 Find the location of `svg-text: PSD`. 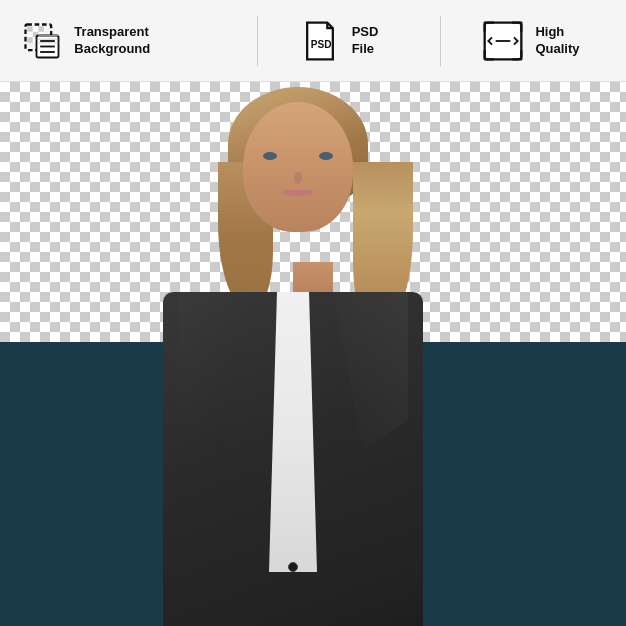

svg-text: PSD is located at coordinates (320, 44).